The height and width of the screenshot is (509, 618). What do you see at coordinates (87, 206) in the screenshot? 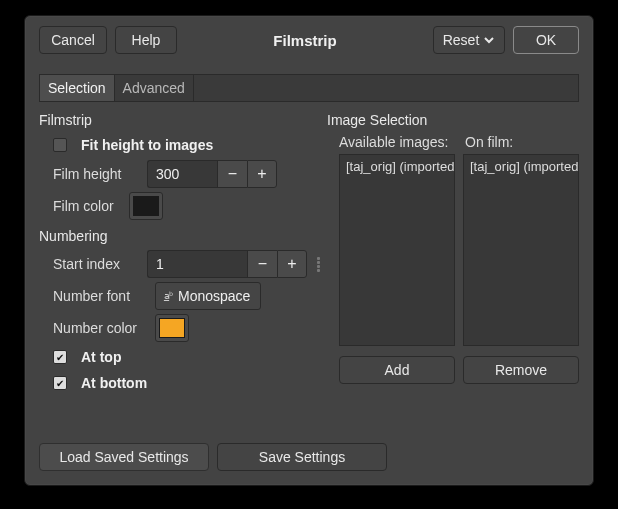
I see `film-color-label: Film color` at bounding box center [87, 206].